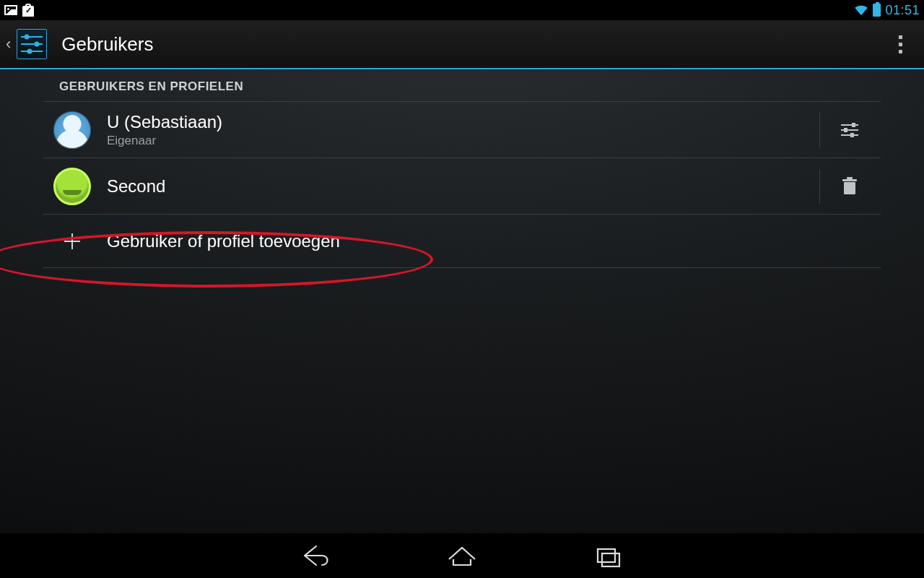 The image size is (924, 578). Describe the element at coordinates (9, 44) in the screenshot. I see `back-caret-icon: ‹` at that location.